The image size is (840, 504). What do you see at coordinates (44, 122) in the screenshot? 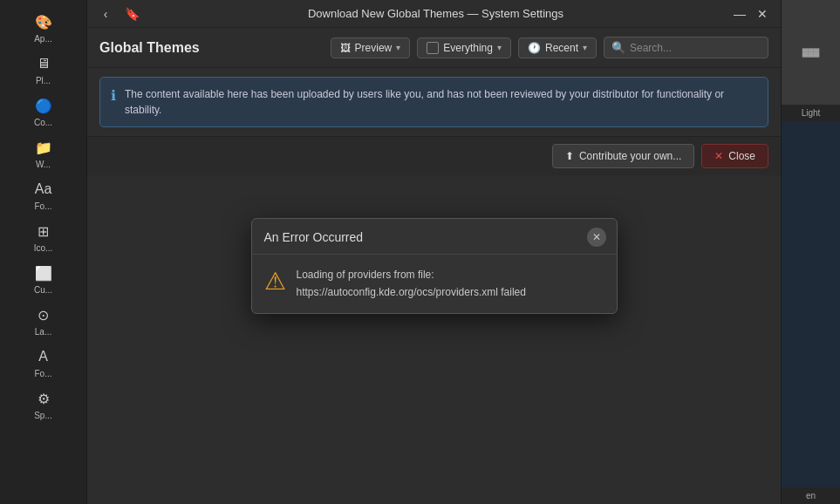
I see `sidebar-item-label: Co...` at bounding box center [44, 122].